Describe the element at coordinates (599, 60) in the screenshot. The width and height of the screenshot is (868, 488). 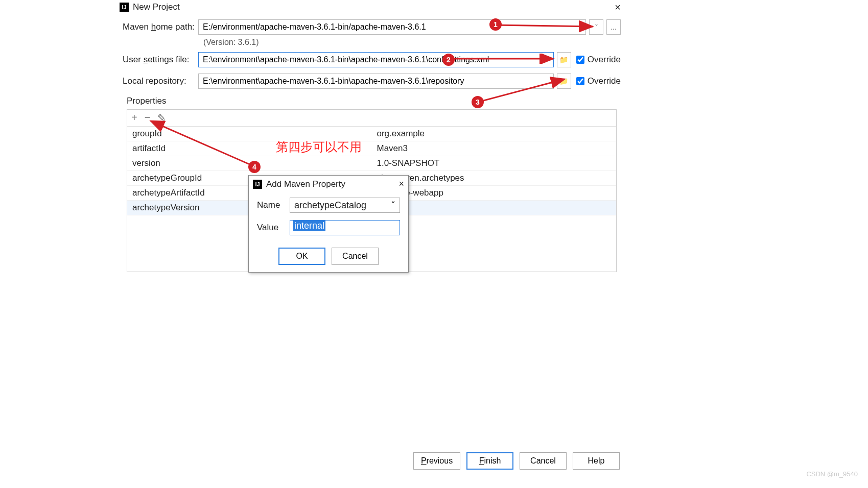
I see `override-user-settings: Override` at that location.